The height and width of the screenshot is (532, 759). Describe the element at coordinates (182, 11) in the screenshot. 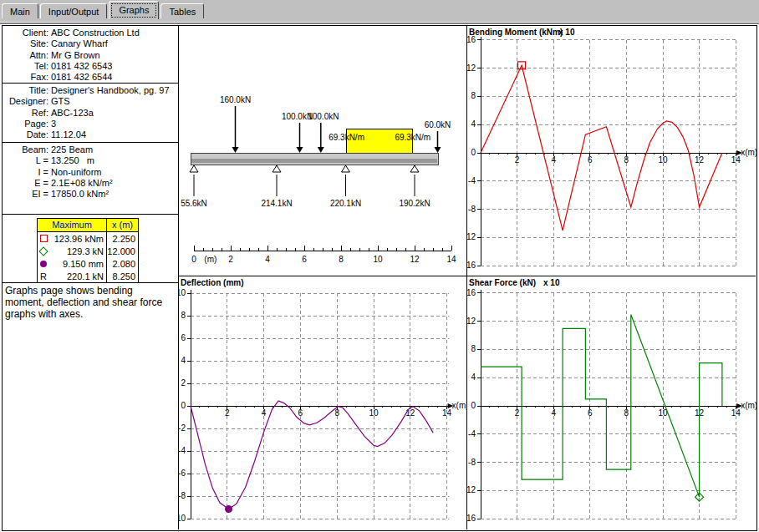

I see `tab-tables: Tables` at that location.